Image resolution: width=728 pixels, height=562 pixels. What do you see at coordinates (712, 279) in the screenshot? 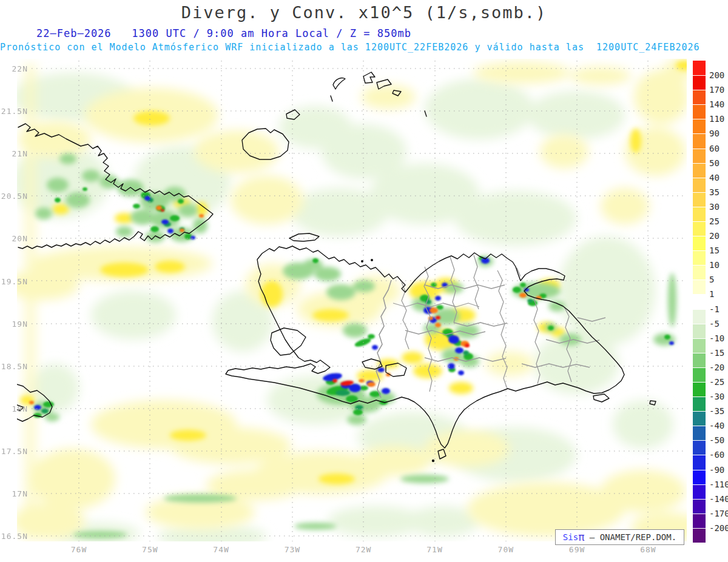
I see `colorbar-tick-label: 5` at bounding box center [712, 279].